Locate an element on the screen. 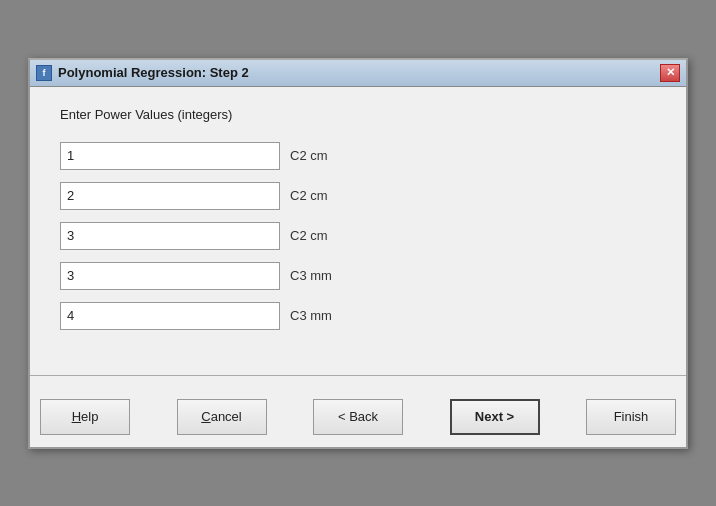 The image size is (716, 506). help-label: Help is located at coordinates (86, 416).